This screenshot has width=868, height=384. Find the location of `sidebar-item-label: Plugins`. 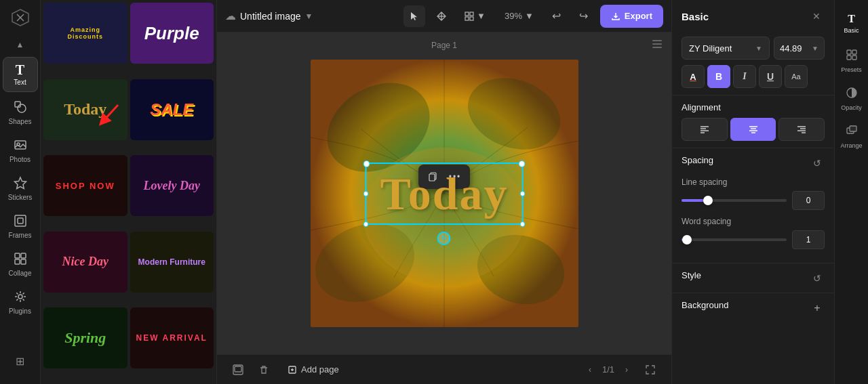

sidebar-item-label: Plugins is located at coordinates (20, 312).